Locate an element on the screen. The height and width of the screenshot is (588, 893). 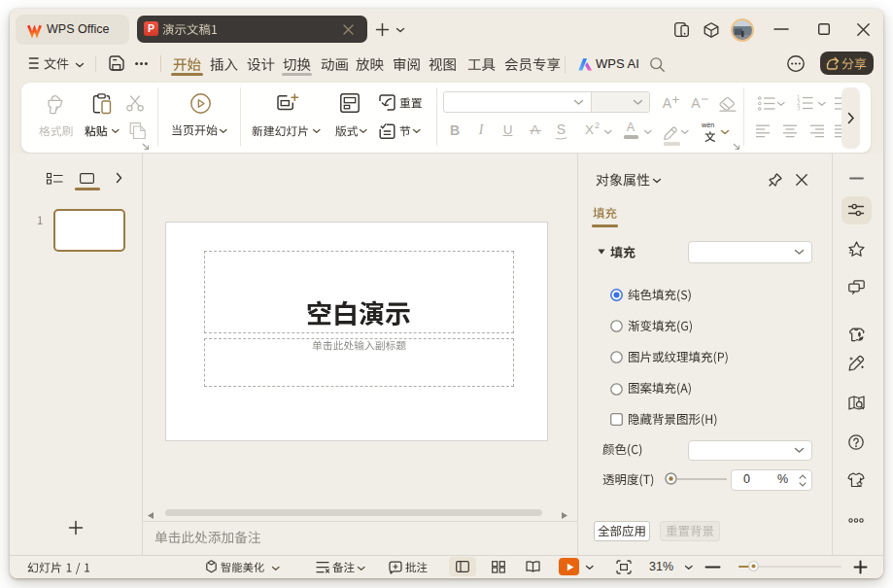
svg-text: P is located at coordinates (152, 28).